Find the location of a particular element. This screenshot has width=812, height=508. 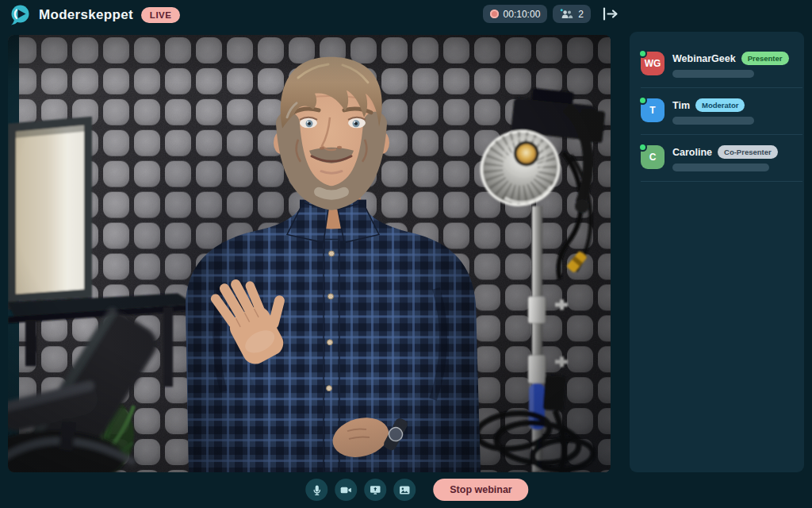

avatar-initials: T is located at coordinates (652, 110).